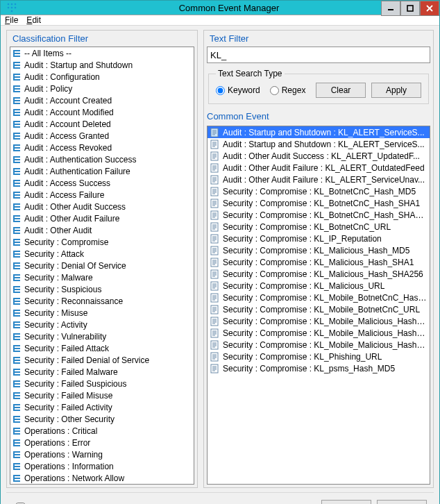 The image size is (440, 504). What do you see at coordinates (102, 360) in the screenshot?
I see `classification-item: Security : Failed Denial of Service` at bounding box center [102, 360].